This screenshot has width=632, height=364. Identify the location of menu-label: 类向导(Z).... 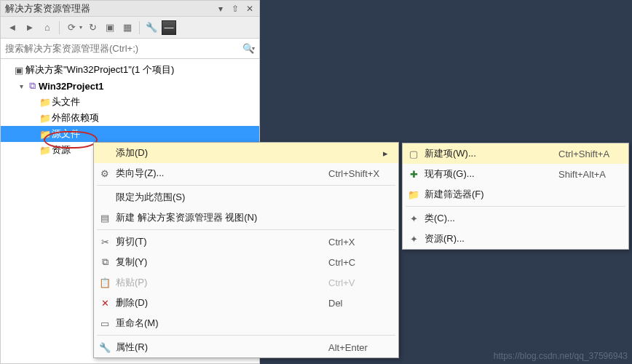
(222, 173).